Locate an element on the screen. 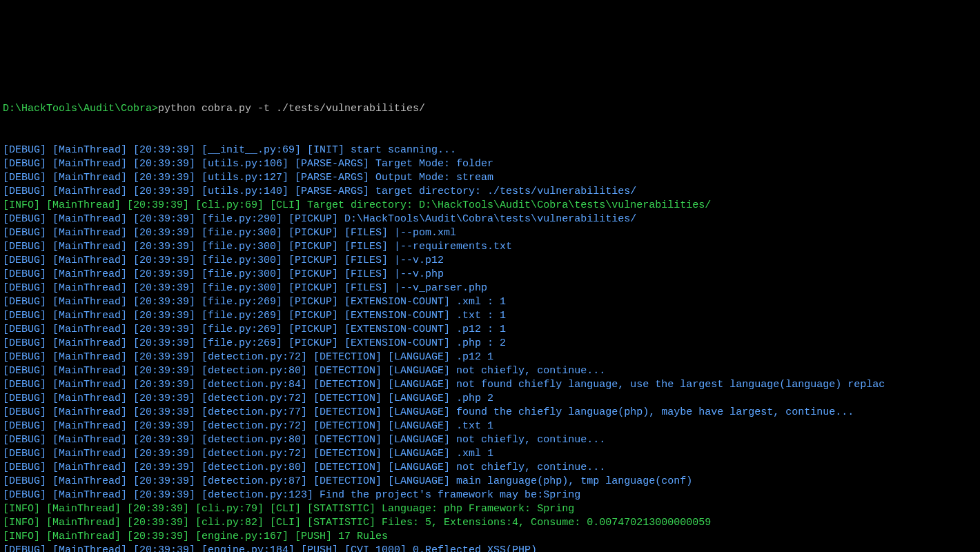 This screenshot has width=980, height=552. log-line: [DEBUG] [MainThread] [20:39:39] [__init_… is located at coordinates (491, 150).